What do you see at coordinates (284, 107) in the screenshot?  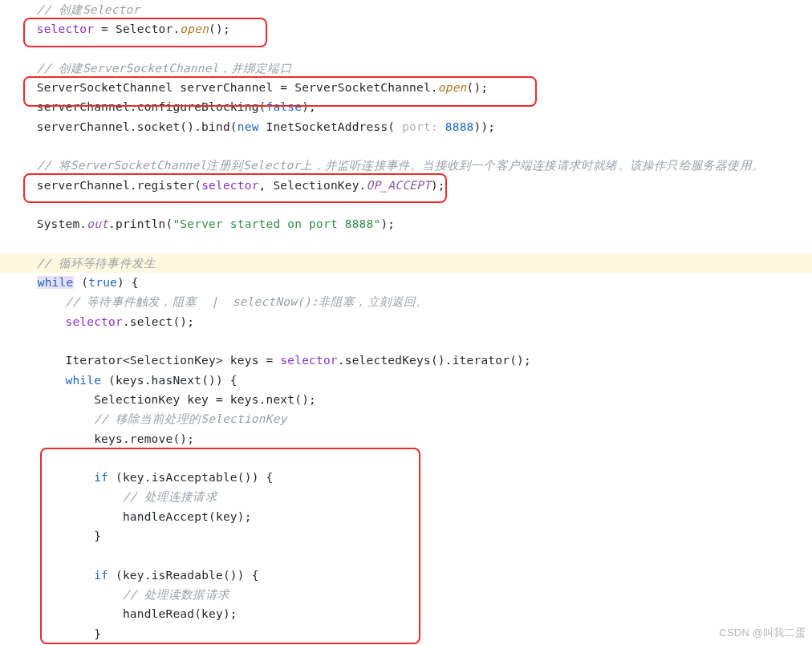 I see `kw-false: false` at bounding box center [284, 107].